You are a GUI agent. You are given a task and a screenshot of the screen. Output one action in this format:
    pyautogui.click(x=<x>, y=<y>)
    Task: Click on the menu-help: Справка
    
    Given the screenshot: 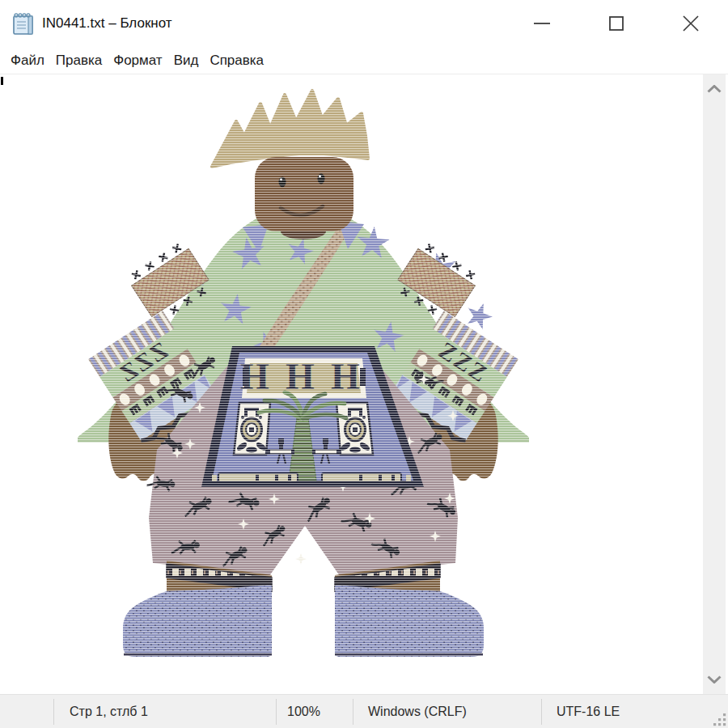 What is the action you would take?
    pyautogui.click(x=236, y=60)
    